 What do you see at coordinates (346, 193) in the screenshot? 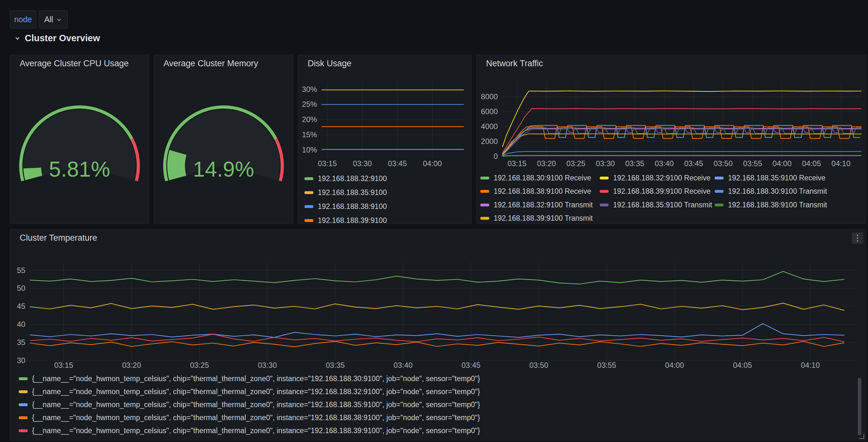
I see `legend-item: 192.168.188.35:9100` at bounding box center [346, 193].